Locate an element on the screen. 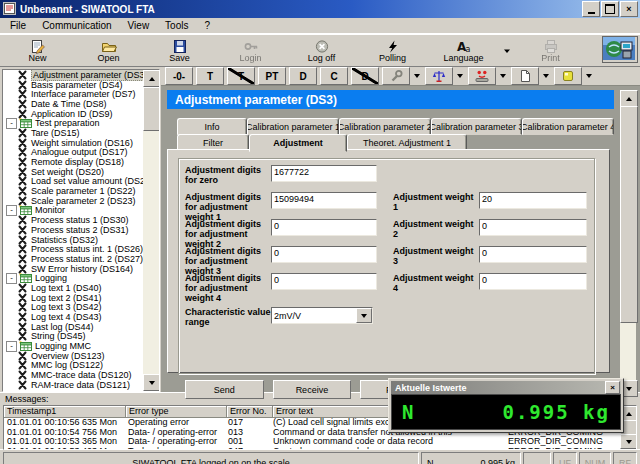 This screenshot has width=640, height=464. tree-item-analogue-output-ds17: Analogue output (DS17) is located at coordinates (73, 153).